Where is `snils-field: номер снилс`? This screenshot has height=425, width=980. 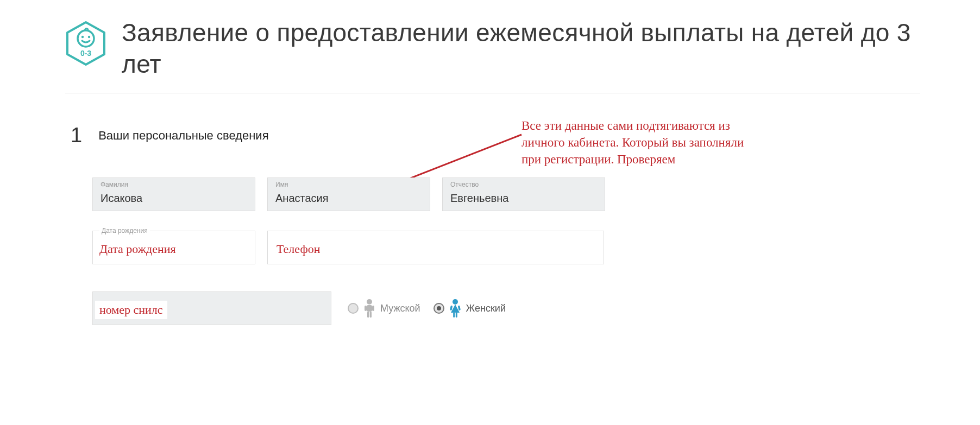 snils-field: номер снилс is located at coordinates (212, 308).